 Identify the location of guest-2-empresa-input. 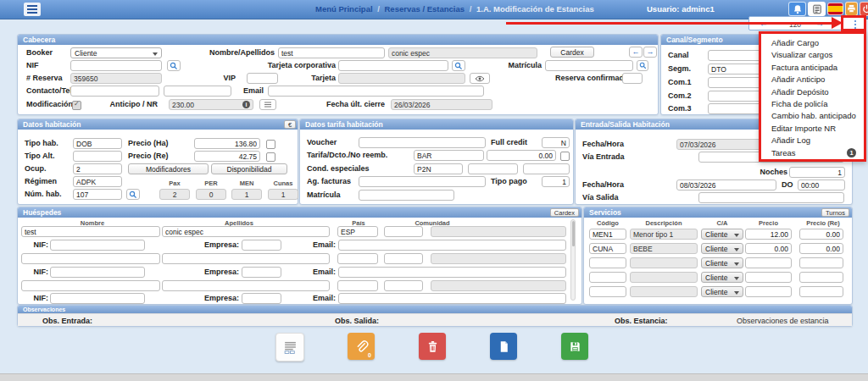
(261, 273).